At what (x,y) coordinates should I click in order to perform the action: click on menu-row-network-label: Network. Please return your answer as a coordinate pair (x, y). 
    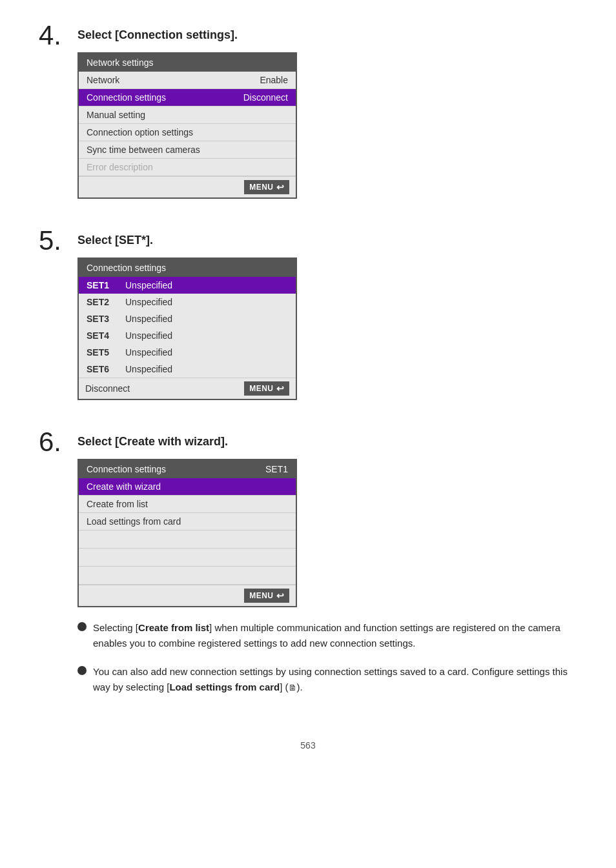
    Looking at the image, I should click on (103, 80).